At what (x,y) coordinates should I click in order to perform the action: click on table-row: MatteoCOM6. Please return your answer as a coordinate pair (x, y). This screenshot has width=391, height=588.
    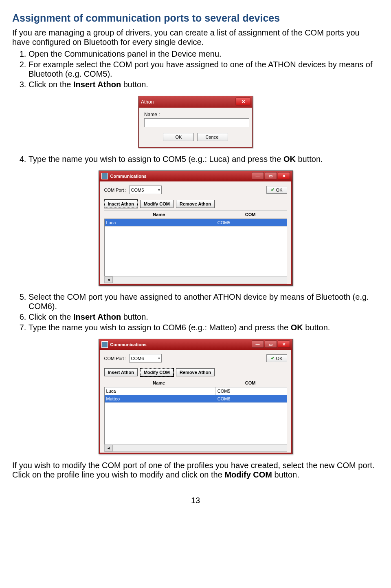
    Looking at the image, I should click on (196, 399).